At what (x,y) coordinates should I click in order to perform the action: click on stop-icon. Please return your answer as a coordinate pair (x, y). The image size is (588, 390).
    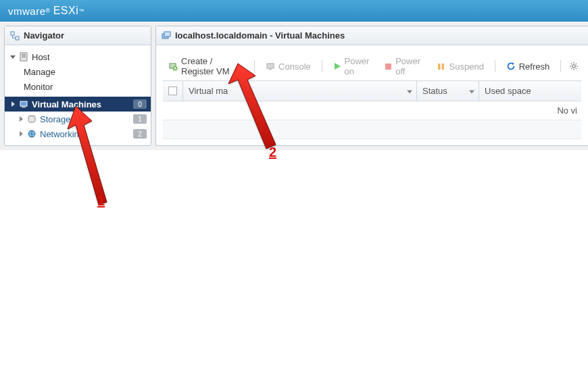
    Looking at the image, I should click on (388, 66).